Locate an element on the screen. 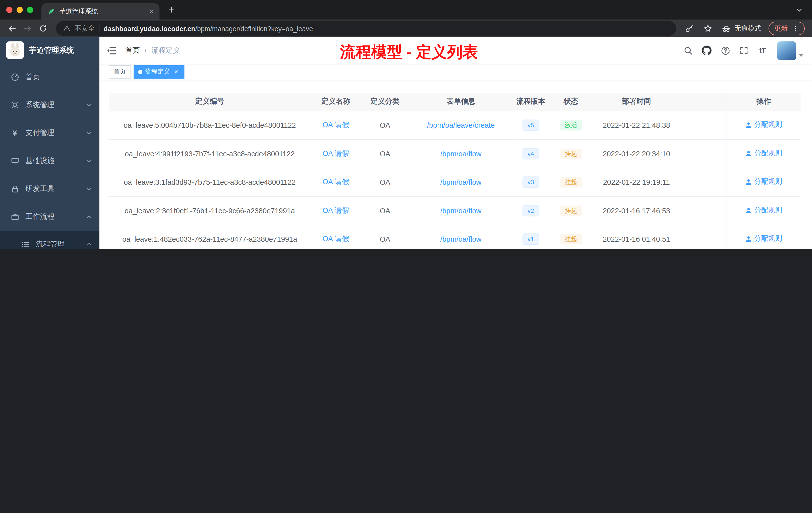 The height and width of the screenshot is (513, 812). cell-deploy-time: 2022-01-22 19:19:11 is located at coordinates (637, 182).